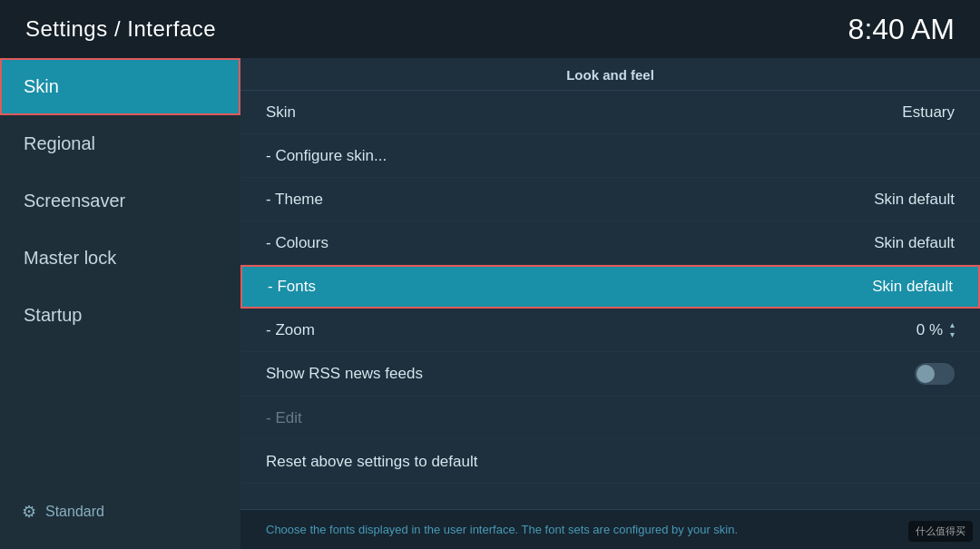 The image size is (980, 549). I want to click on sidebar-item-screensaver: Screensaver, so click(120, 201).